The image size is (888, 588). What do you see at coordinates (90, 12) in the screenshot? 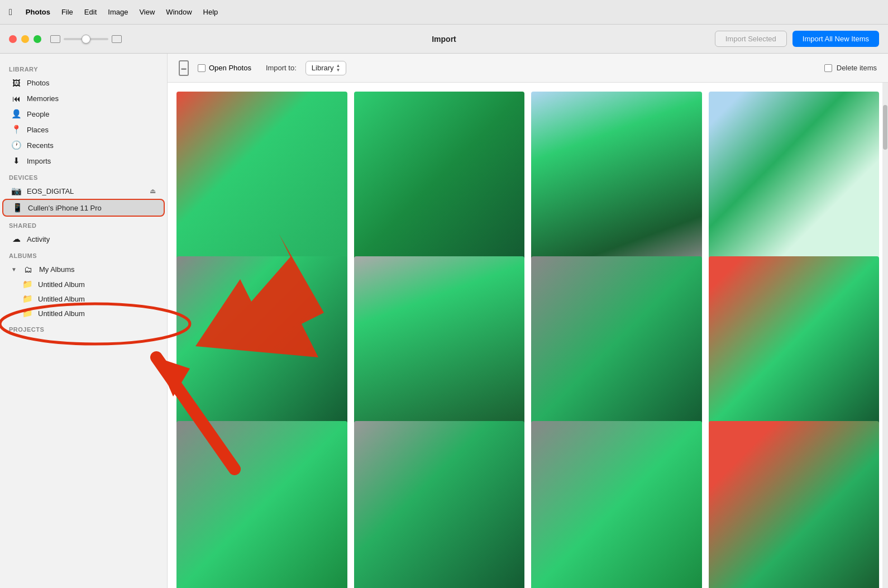
I see `menu-edit: Edit` at bounding box center [90, 12].